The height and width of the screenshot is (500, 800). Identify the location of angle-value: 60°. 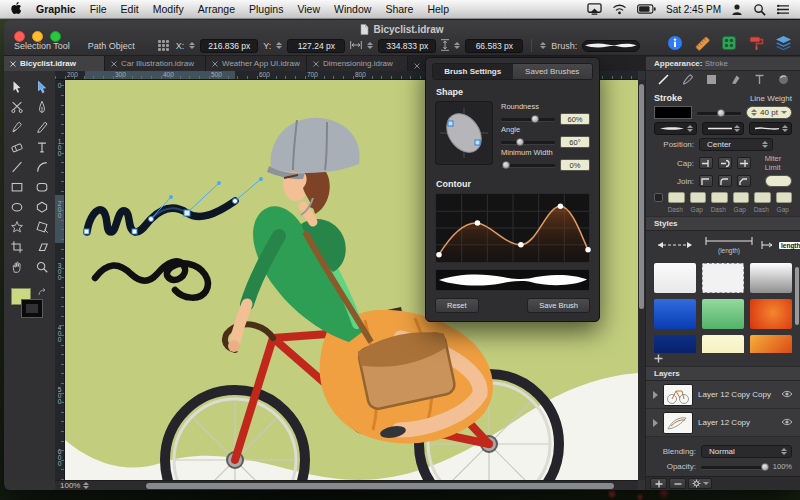
(575, 142).